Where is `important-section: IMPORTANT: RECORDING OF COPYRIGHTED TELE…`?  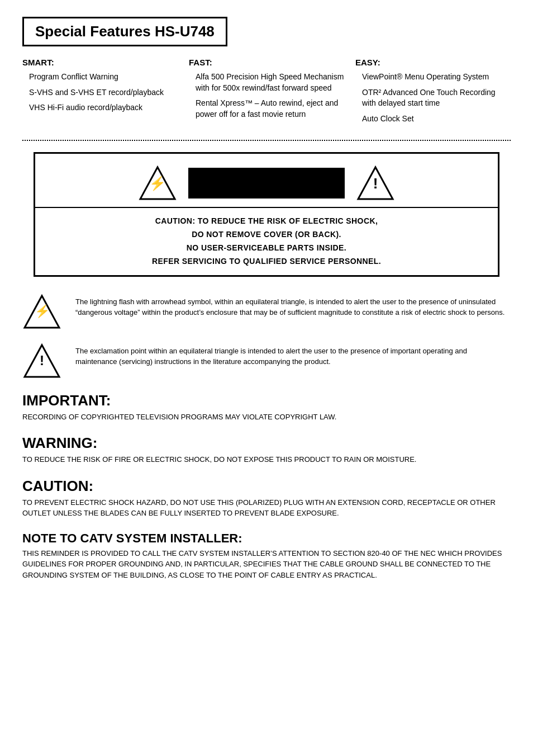 important-section: IMPORTANT: RECORDING OF COPYRIGHTED TELE… is located at coordinates (266, 407).